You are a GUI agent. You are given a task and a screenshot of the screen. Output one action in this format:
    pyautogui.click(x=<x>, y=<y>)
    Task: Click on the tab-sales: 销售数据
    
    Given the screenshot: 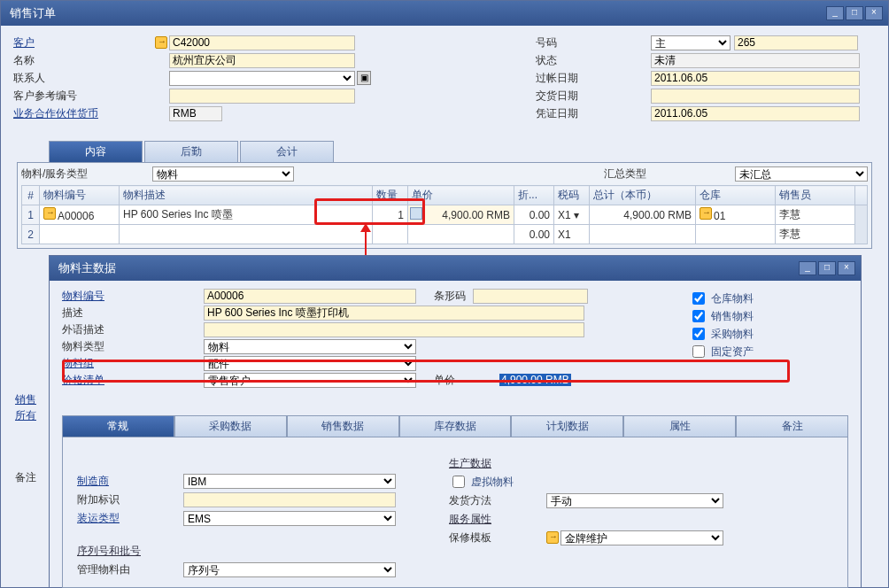 What is the action you would take?
    pyautogui.click(x=344, y=426)
    